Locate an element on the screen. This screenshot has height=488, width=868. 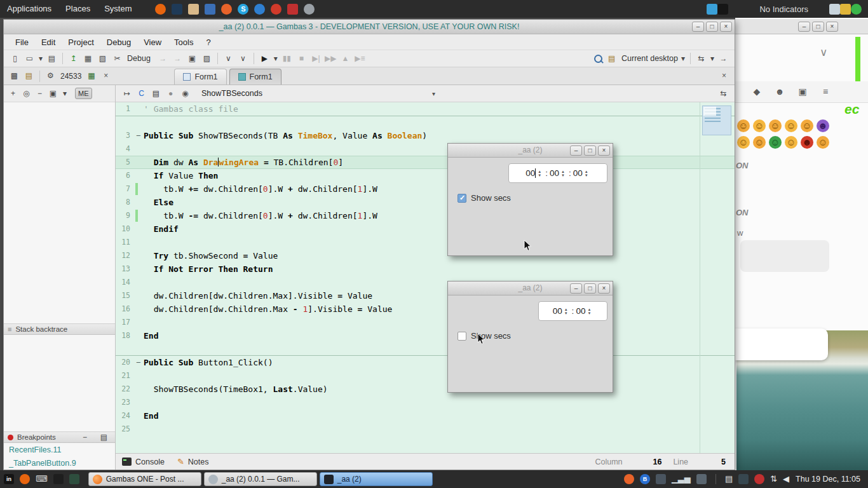
record-macro-icon: ● is located at coordinates (170, 94).